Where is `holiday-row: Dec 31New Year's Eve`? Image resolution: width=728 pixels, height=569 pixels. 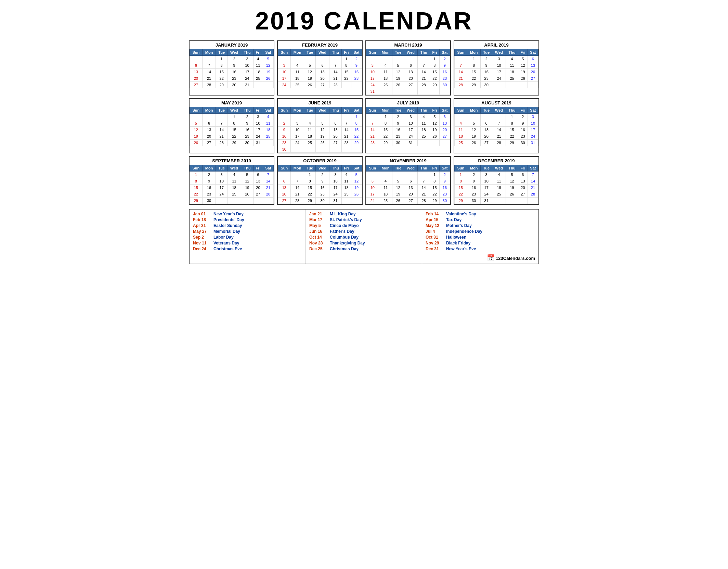 holiday-row: Dec 31New Year's Eve is located at coordinates (480, 249).